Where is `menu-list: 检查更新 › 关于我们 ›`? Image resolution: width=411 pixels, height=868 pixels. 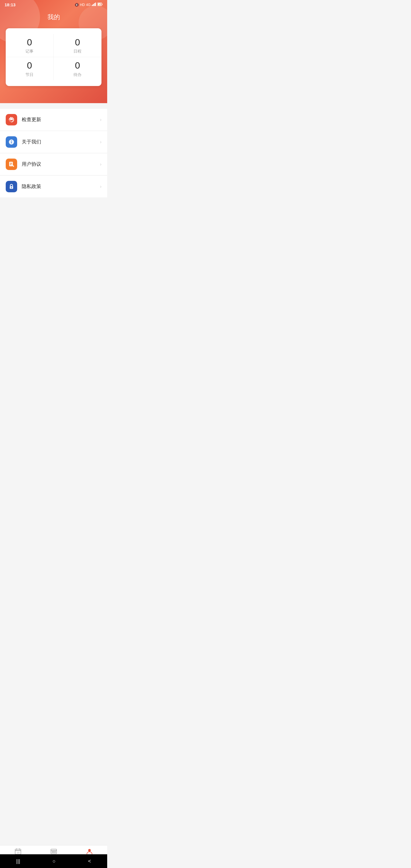
menu-list: 检查更新 › 关于我们 › is located at coordinates (54, 153).